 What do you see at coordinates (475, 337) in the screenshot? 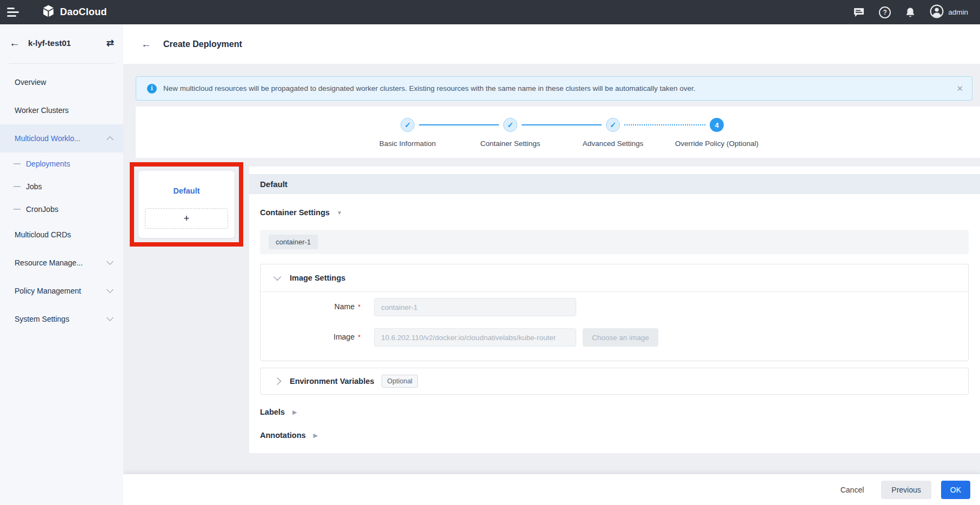
I see `container-image-input` at bounding box center [475, 337].